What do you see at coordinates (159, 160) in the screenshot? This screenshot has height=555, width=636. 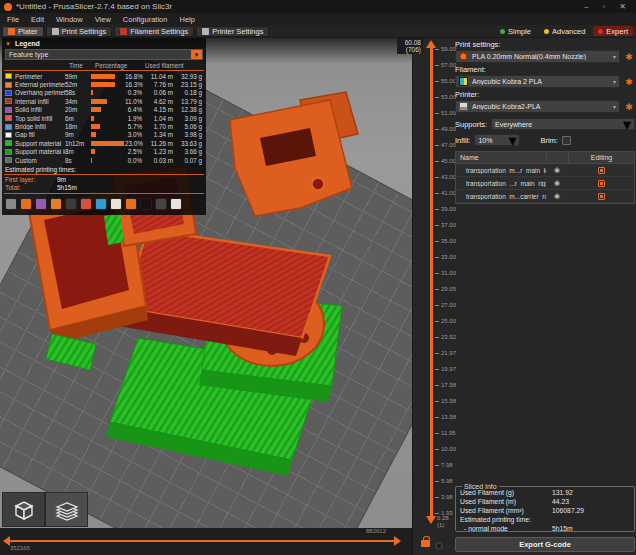 I see `feature-length: 0.03 m` at bounding box center [159, 160].